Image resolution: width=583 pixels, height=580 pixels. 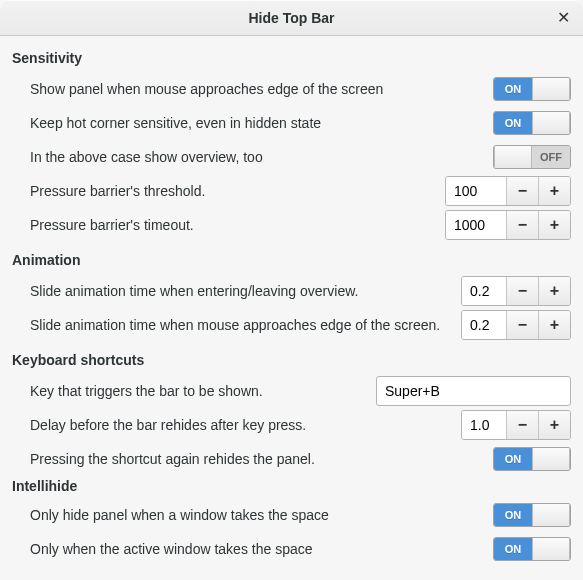 What do you see at coordinates (563, 18) in the screenshot?
I see `close-button: ✕` at bounding box center [563, 18].